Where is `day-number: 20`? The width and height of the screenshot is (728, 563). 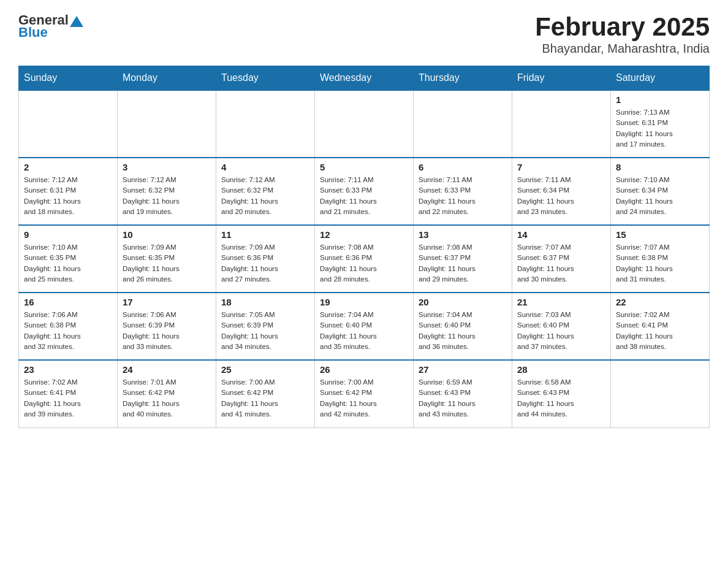 day-number: 20 is located at coordinates (463, 302).